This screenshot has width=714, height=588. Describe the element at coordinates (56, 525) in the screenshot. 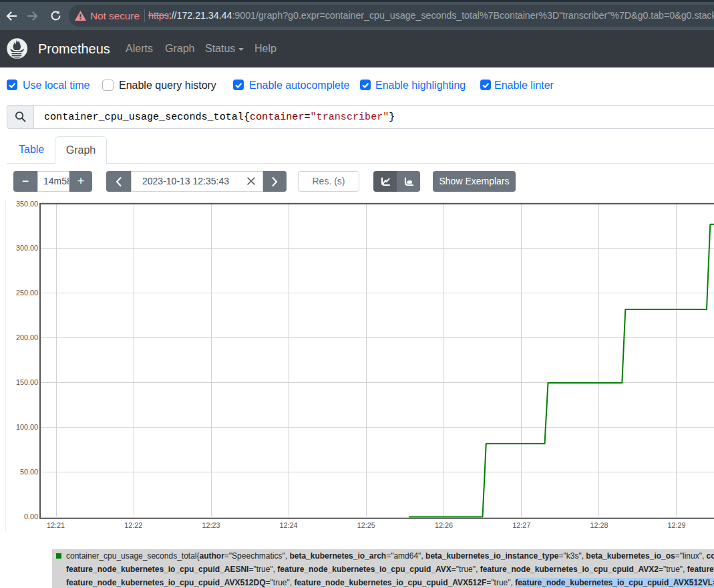

I see `svg-text: 12:21` at that location.